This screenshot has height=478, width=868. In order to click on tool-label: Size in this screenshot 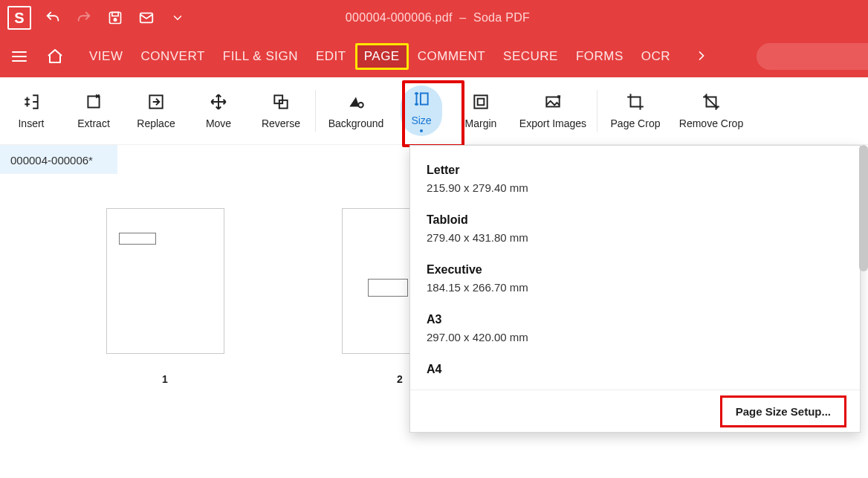, I will do `click(421, 120)`.